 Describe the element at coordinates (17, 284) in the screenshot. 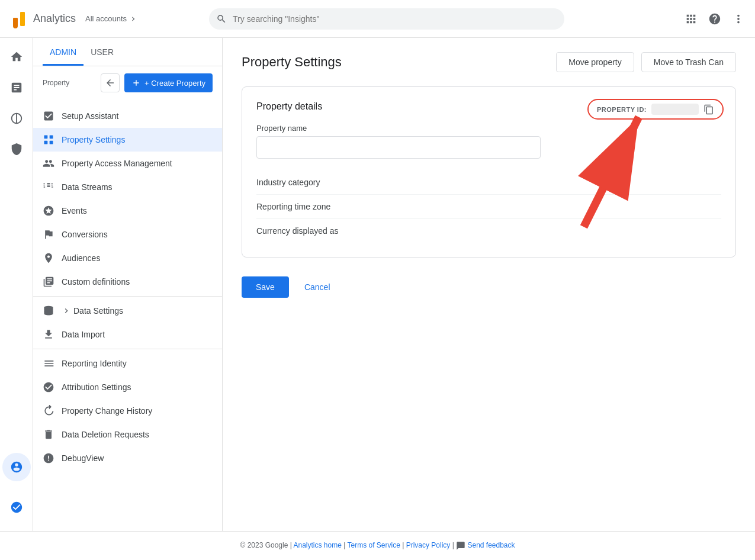

I see `left-rail` at that location.